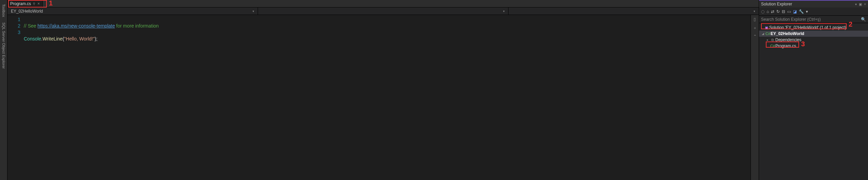 The height and width of the screenshot is (180, 868). I want to click on sql-explorer-tab: SQL Server Object Explorer, so click(4, 46).